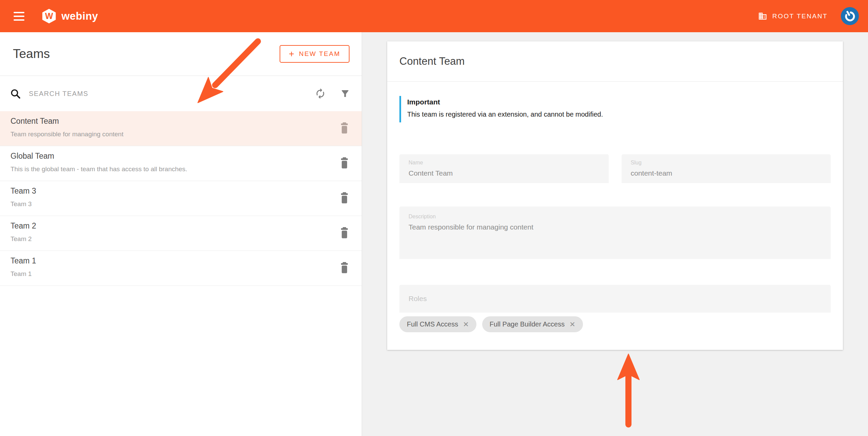 The width and height of the screenshot is (868, 436). Describe the element at coordinates (181, 54) in the screenshot. I see `teams-toolbar: Teams + NEW TEAM` at that location.